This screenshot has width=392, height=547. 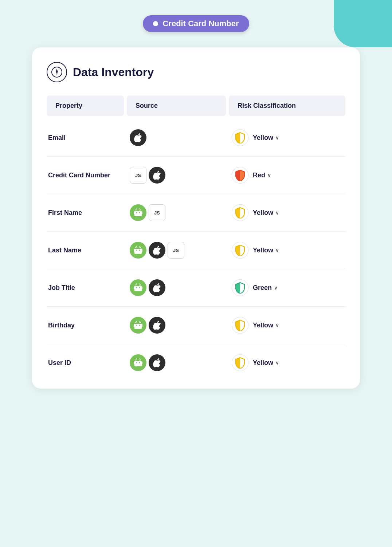 I want to click on tooltip-label: Credit Card Number, so click(x=200, y=24).